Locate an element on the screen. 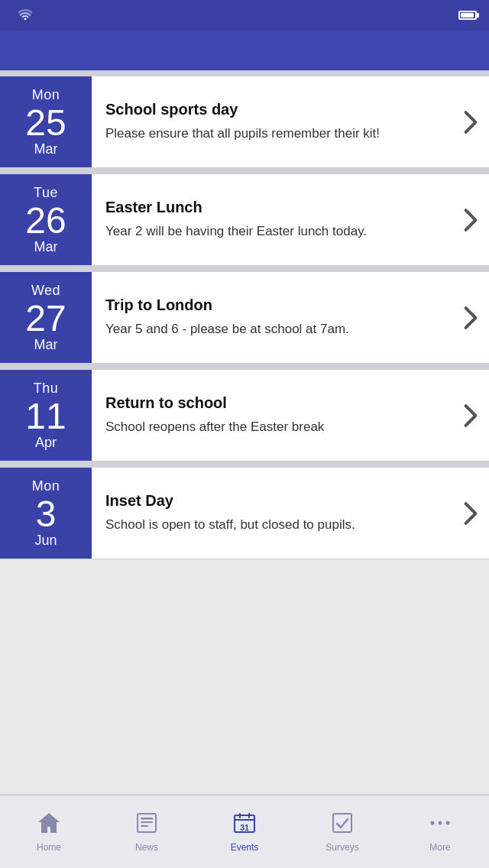 The image size is (489, 868). event-day-name: Wed is located at coordinates (46, 290).